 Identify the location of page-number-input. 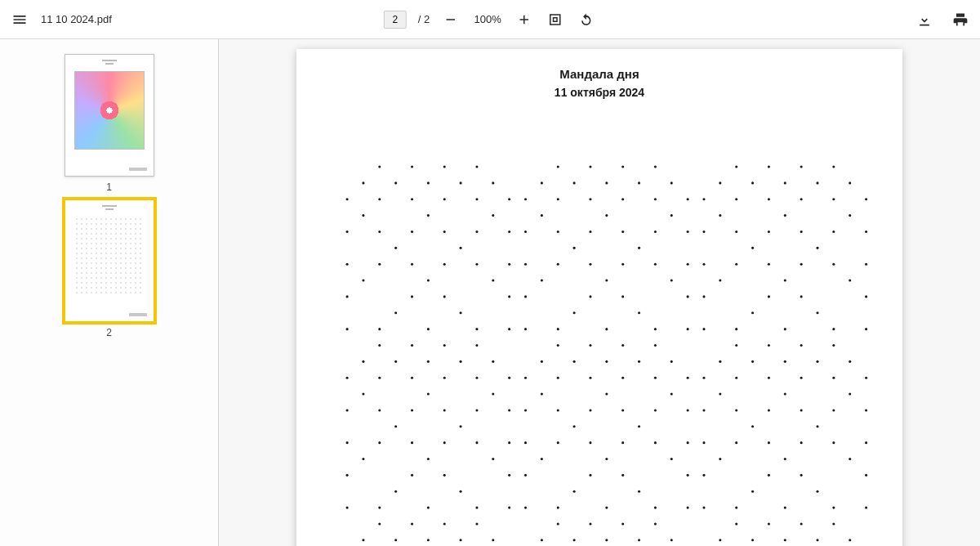
(395, 20).